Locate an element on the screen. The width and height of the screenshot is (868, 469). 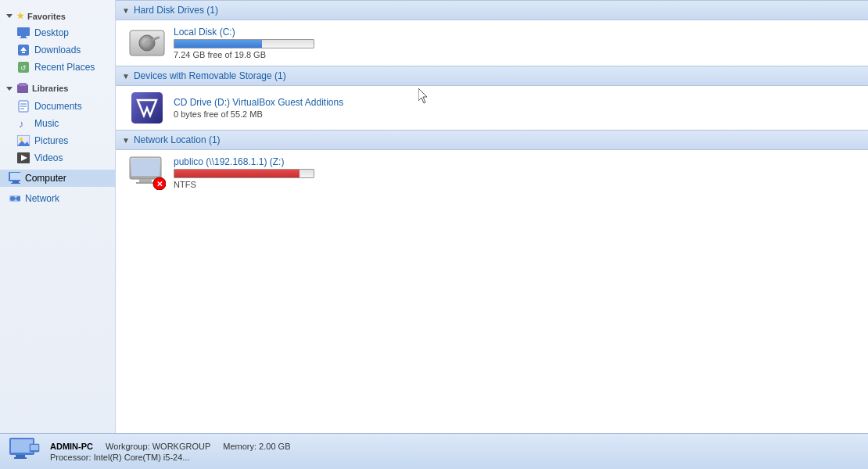
downloads-icon is located at coordinates (23, 50).